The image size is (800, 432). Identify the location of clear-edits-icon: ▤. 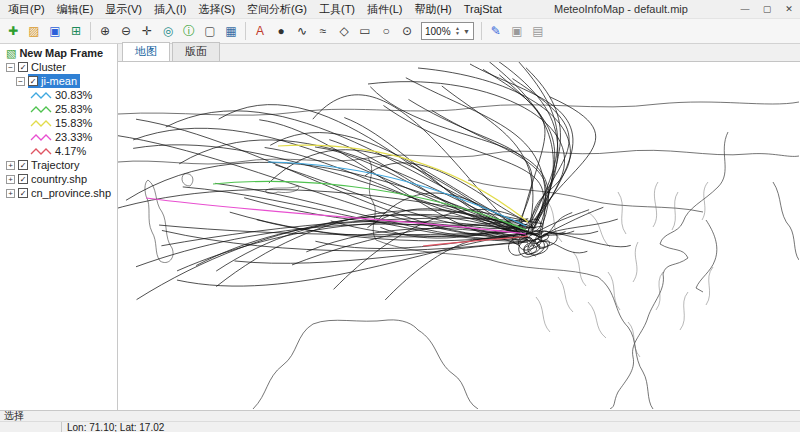
(538, 31).